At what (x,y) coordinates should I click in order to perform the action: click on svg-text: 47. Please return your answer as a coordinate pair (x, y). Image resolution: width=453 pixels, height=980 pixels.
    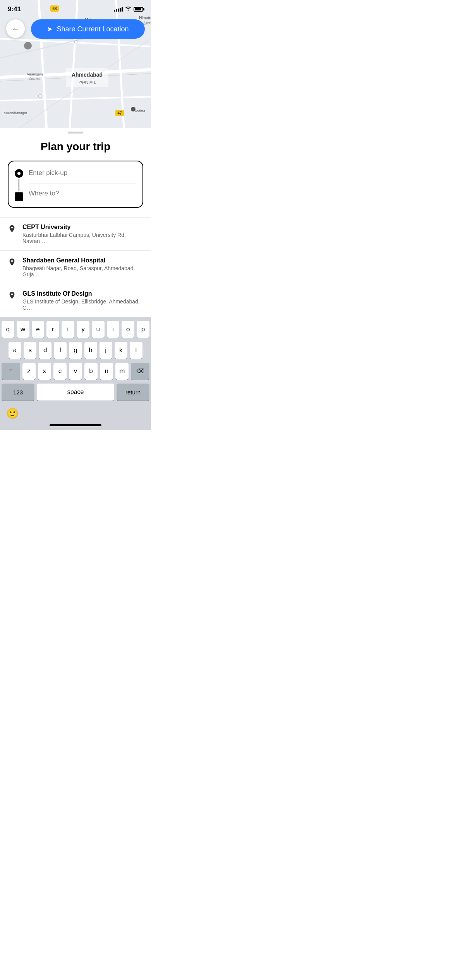
    Looking at the image, I should click on (120, 113).